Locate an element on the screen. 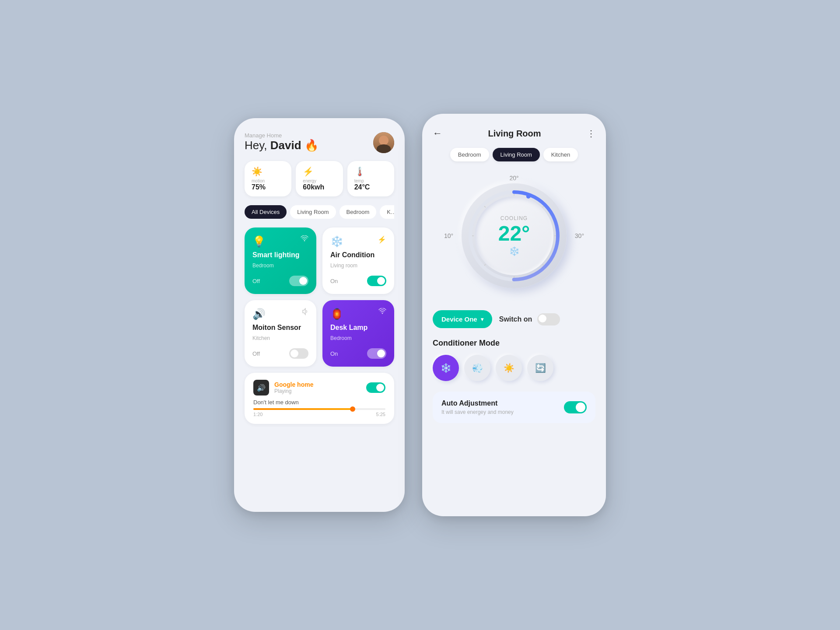  desk-lamp-room: Bedroom is located at coordinates (358, 338).